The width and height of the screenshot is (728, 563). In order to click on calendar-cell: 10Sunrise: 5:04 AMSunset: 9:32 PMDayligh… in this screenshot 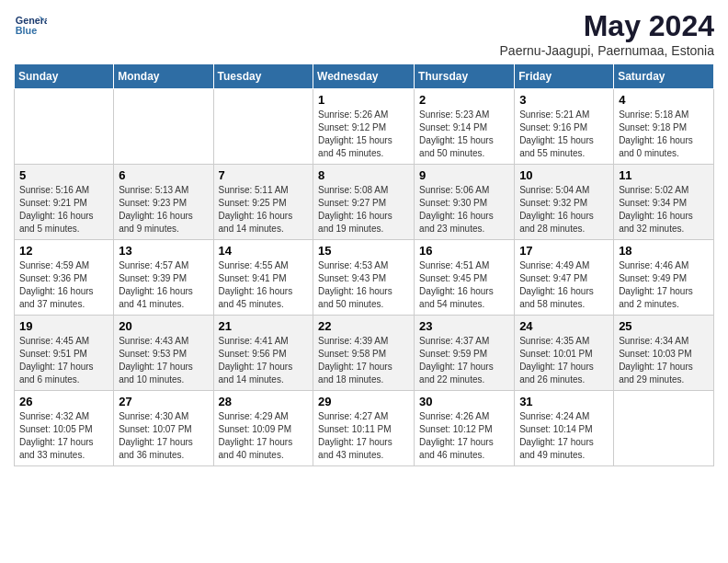, I will do `click(564, 202)`.